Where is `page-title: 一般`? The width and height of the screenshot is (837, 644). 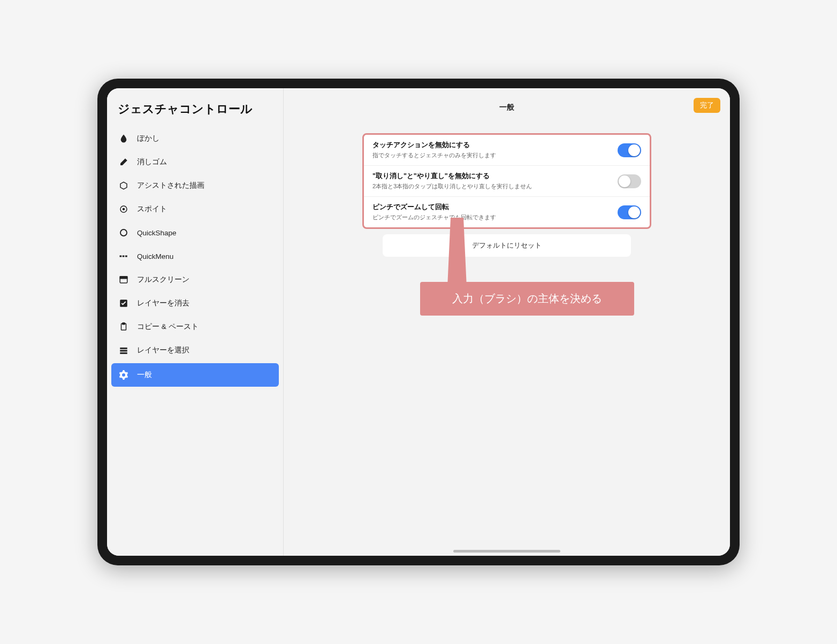
page-title: 一般 is located at coordinates (507, 108).